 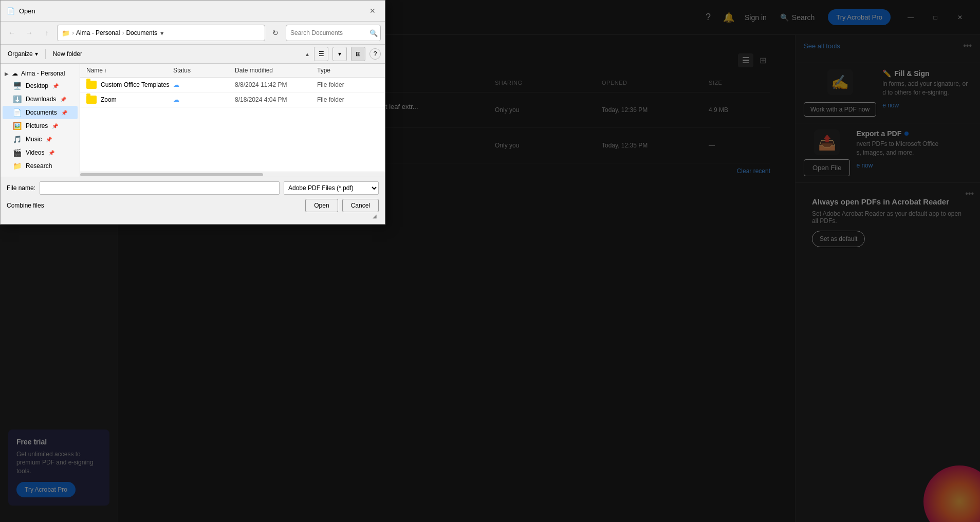 What do you see at coordinates (340, 54) in the screenshot?
I see `details-dropdown-button: ▾` at bounding box center [340, 54].